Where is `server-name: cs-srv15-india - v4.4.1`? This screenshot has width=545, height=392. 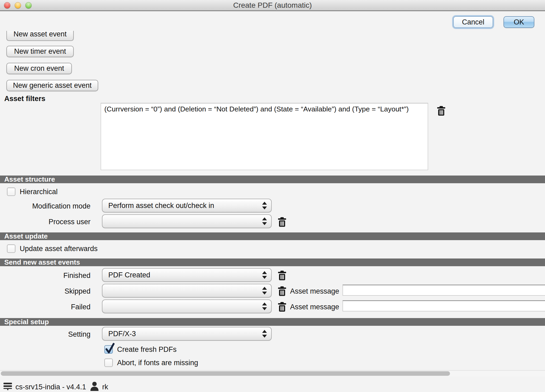 server-name: cs-srv15-india - v4.4.1 is located at coordinates (51, 387).